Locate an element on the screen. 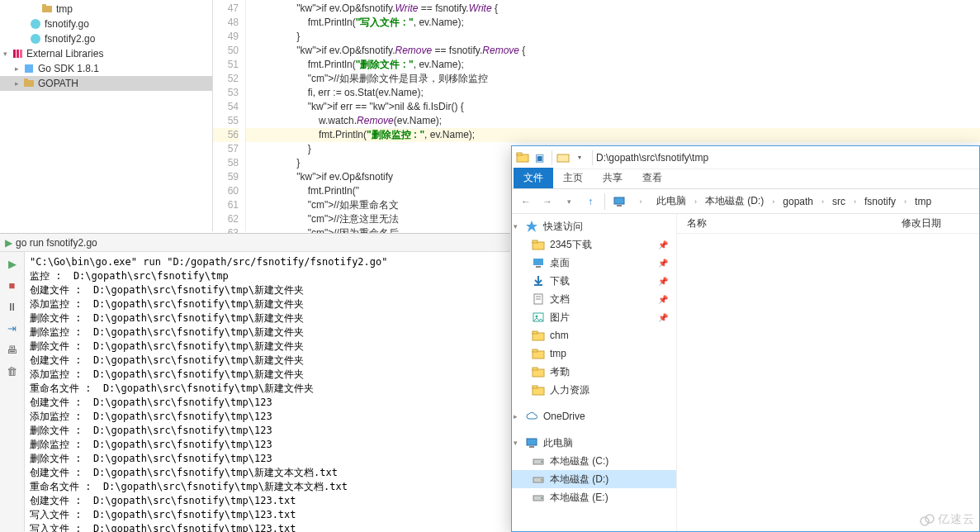  crumb-segment: src is located at coordinates (839, 202).